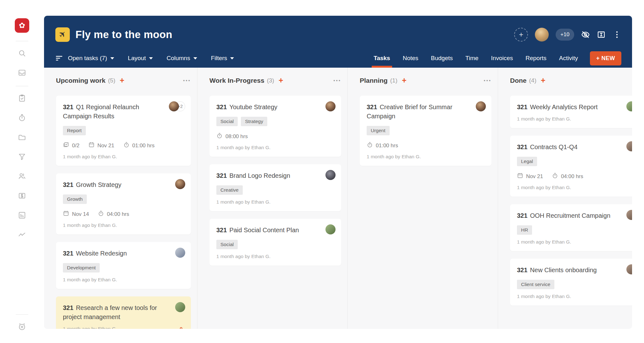 The image size is (644, 343). What do you see at coordinates (426, 131) in the screenshot?
I see `task-card: 321Creative Brief for Summar CampaignUrg…` at bounding box center [426, 131].